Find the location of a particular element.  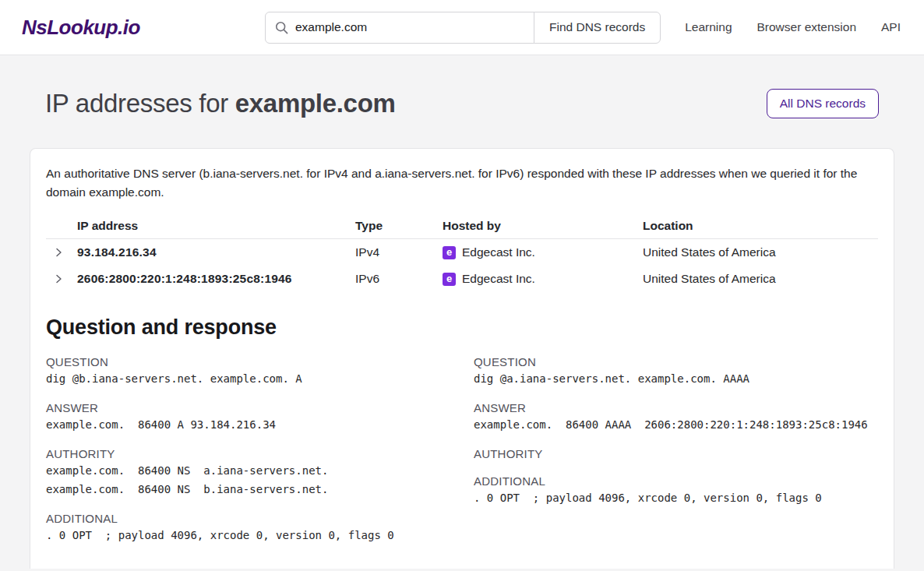

col-header-hosted-by: Hosted by is located at coordinates (542, 226).